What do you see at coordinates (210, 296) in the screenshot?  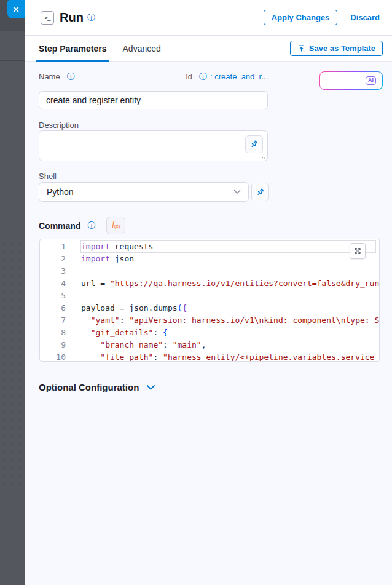 I see `code-line: 5` at bounding box center [210, 296].